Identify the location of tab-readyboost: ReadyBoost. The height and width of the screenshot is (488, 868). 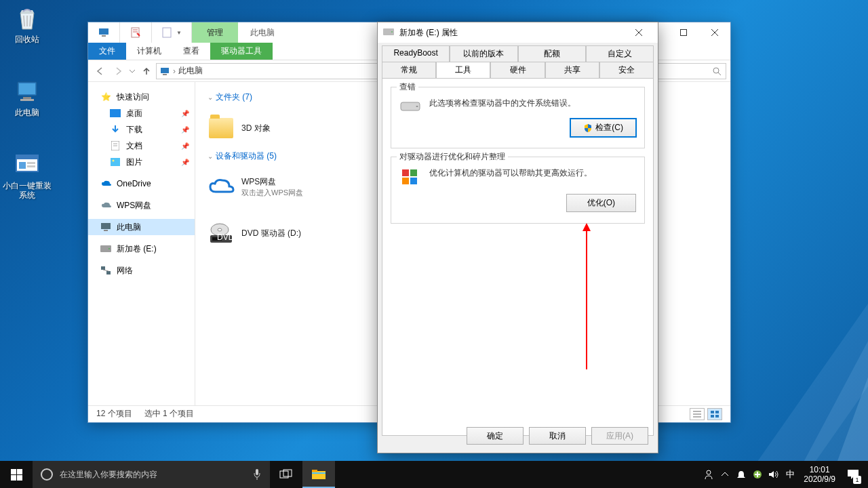
(416, 54).